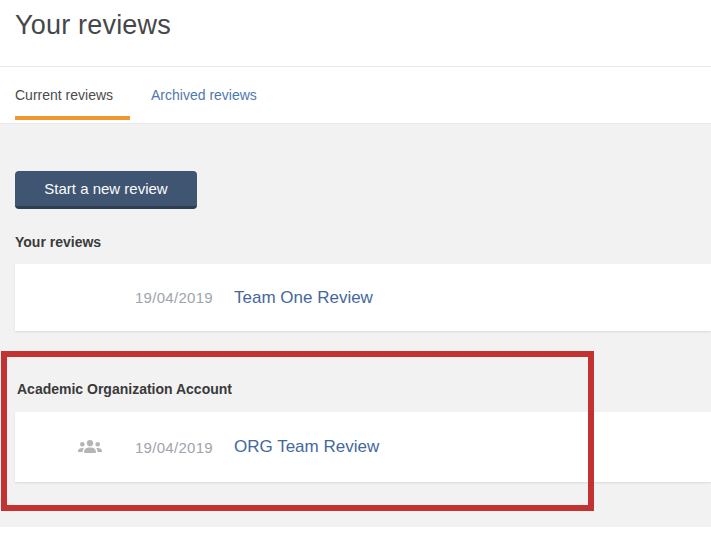 This screenshot has height=552, width=711. I want to click on review-row-team-one: 19/04/2019 Team One Review, so click(363, 298).